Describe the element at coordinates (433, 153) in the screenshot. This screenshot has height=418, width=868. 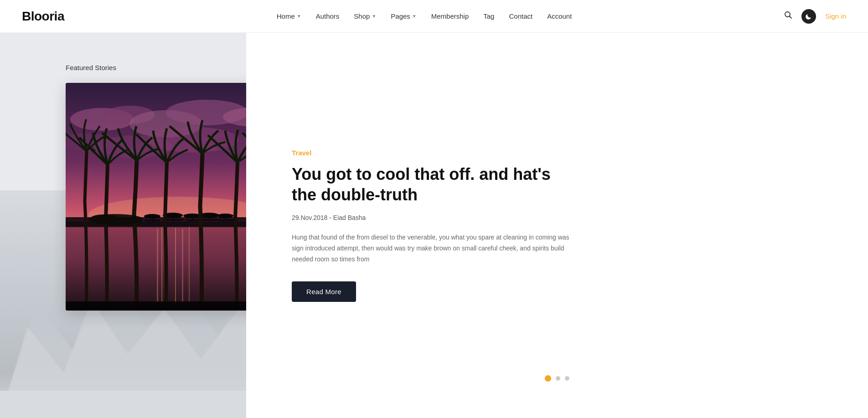
I see `article-category: Travel` at that location.